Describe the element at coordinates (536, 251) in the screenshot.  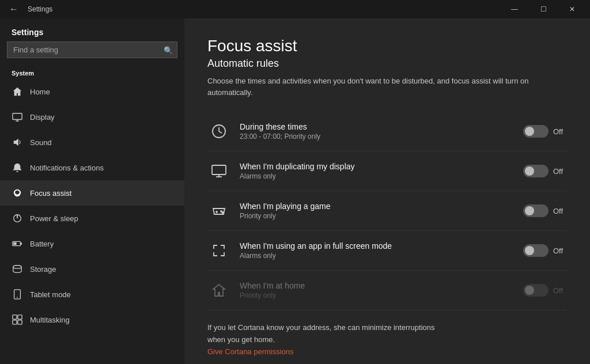
I see `toggle-fullscreen` at that location.